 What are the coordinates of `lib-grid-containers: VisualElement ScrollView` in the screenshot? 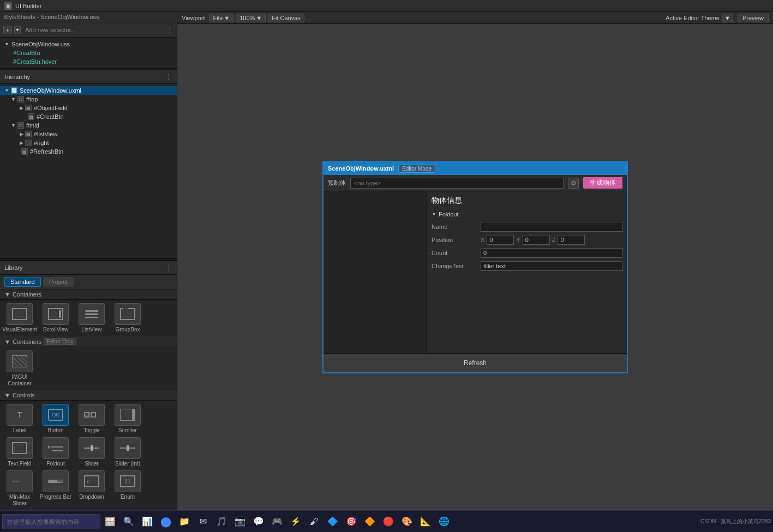 It's located at (88, 318).